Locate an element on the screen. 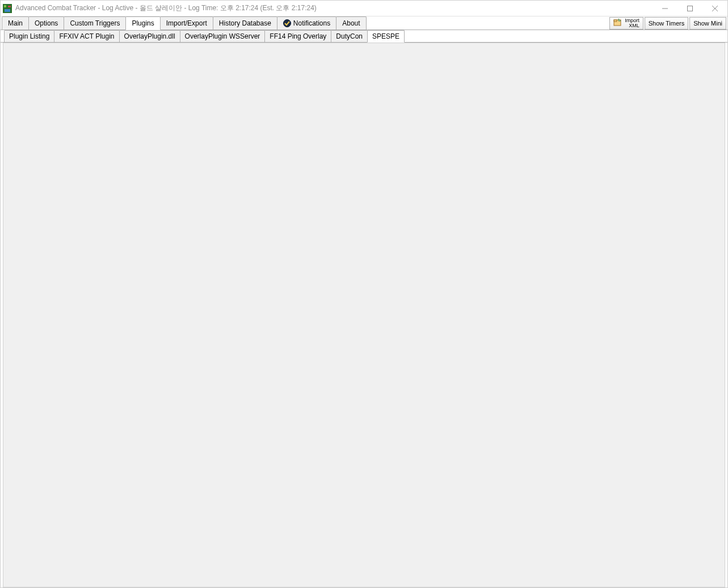 This screenshot has height=588, width=728. tab-label: Options is located at coordinates (47, 23).